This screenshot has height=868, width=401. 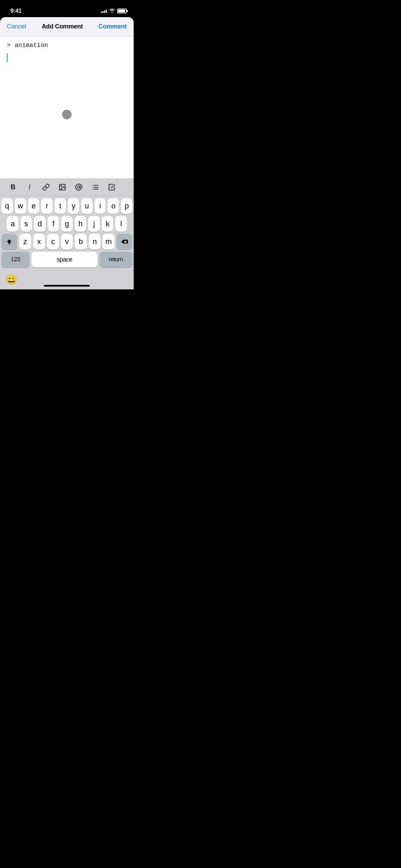 What do you see at coordinates (113, 206) in the screenshot?
I see `key-o: o` at bounding box center [113, 206].